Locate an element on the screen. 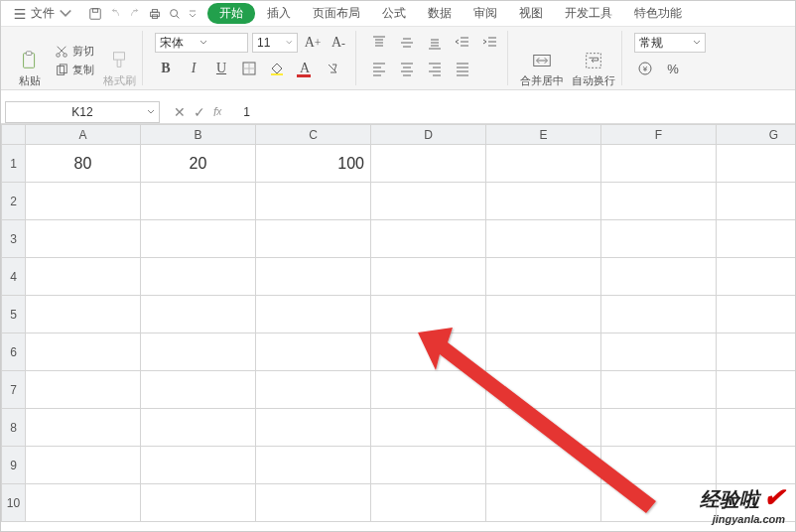 Image resolution: width=796 pixels, height=532 pixels. align-top-icon is located at coordinates (379, 43).